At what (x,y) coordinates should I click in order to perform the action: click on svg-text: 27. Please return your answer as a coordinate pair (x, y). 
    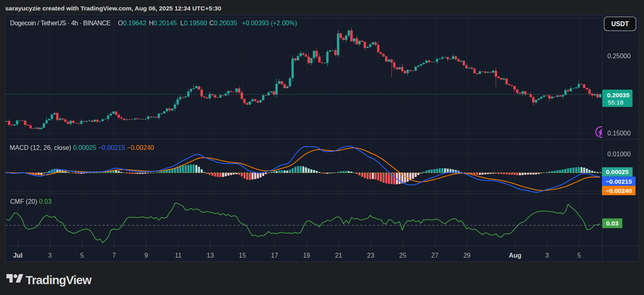
    Looking at the image, I should click on (435, 256).